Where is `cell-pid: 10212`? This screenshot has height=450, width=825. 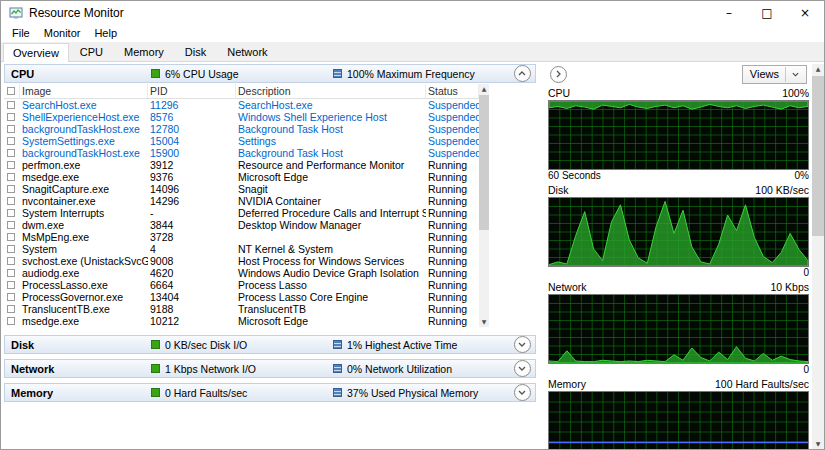 cell-pid: 10212 is located at coordinates (192, 321).